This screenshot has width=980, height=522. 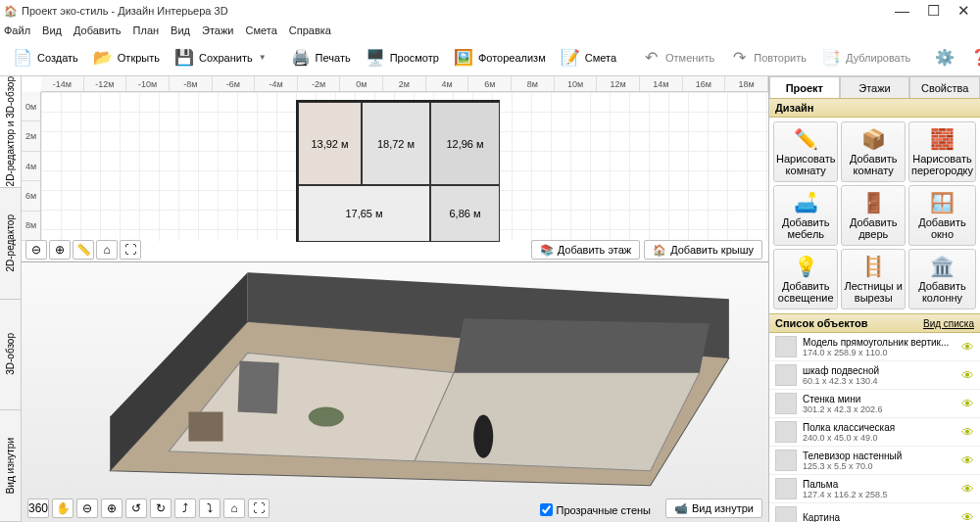 I want to click on object-item-2: Стенка мини301.2 x 42.3 x 202.6👁, so click(x=874, y=403).